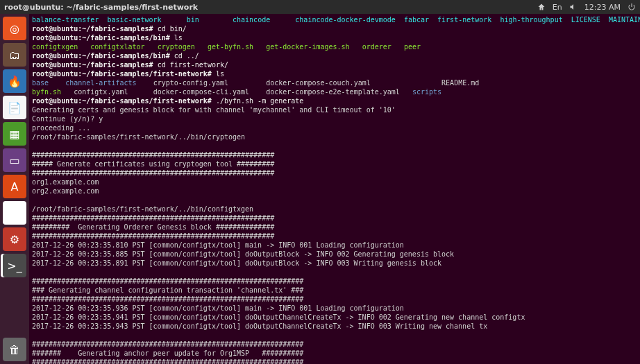 This screenshot has height=364, width=640. Describe the element at coordinates (15, 239) in the screenshot. I see `launcher-settings: ⚙` at that location.